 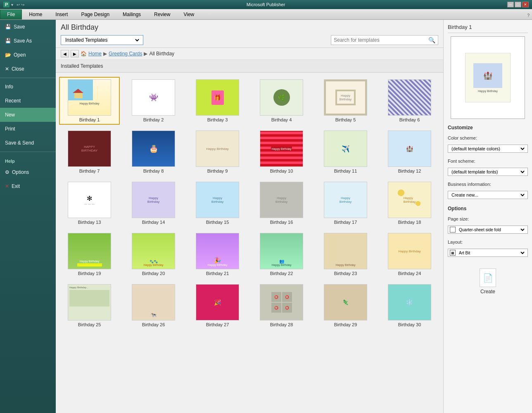 What do you see at coordinates (28, 27) in the screenshot?
I see `sidebar-item-save: 💾 Save` at bounding box center [28, 27].